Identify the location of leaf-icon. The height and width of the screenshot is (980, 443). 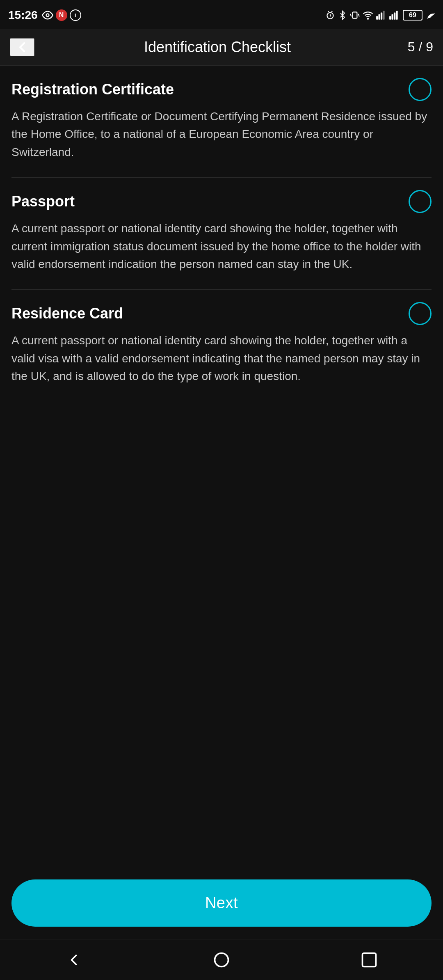
(430, 15).